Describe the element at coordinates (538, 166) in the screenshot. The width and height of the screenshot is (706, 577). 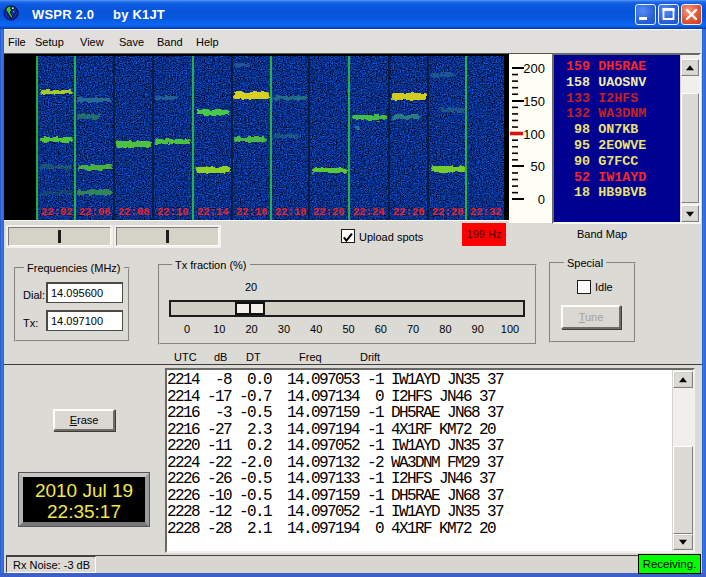
I see `svg-text: 50` at that location.